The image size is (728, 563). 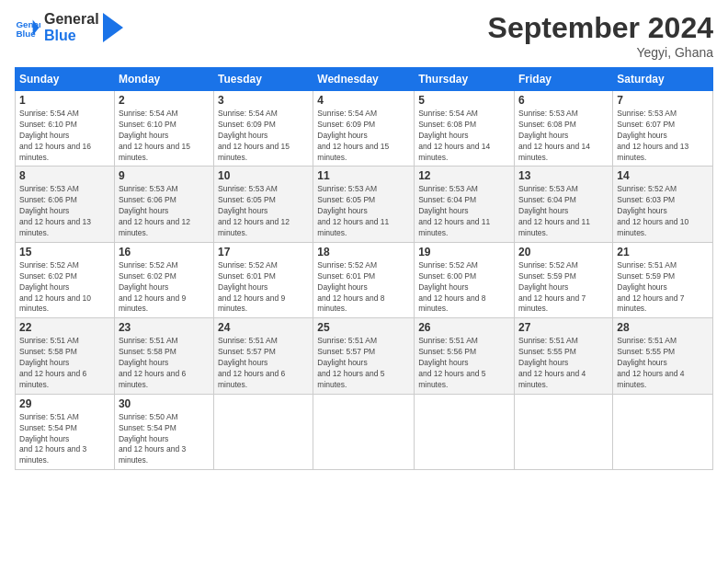 I want to click on day-number: 27, so click(x=563, y=327).